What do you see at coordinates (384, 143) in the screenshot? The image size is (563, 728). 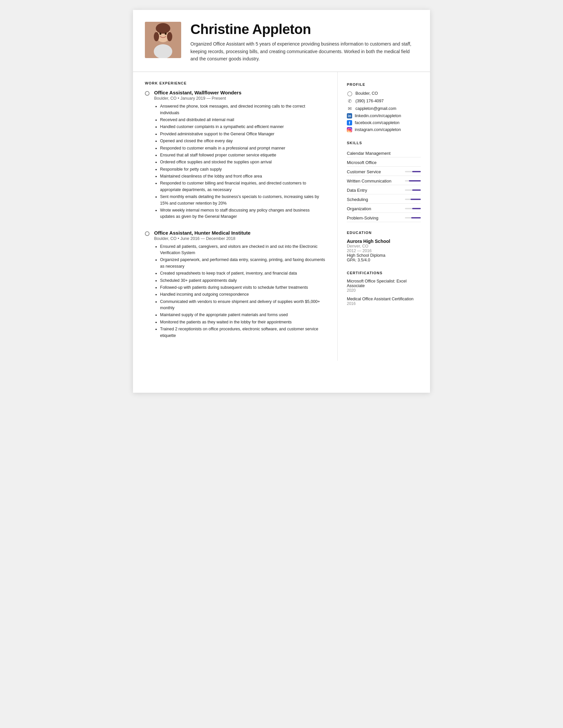 I see `skills-label: SKILLS` at bounding box center [384, 143].